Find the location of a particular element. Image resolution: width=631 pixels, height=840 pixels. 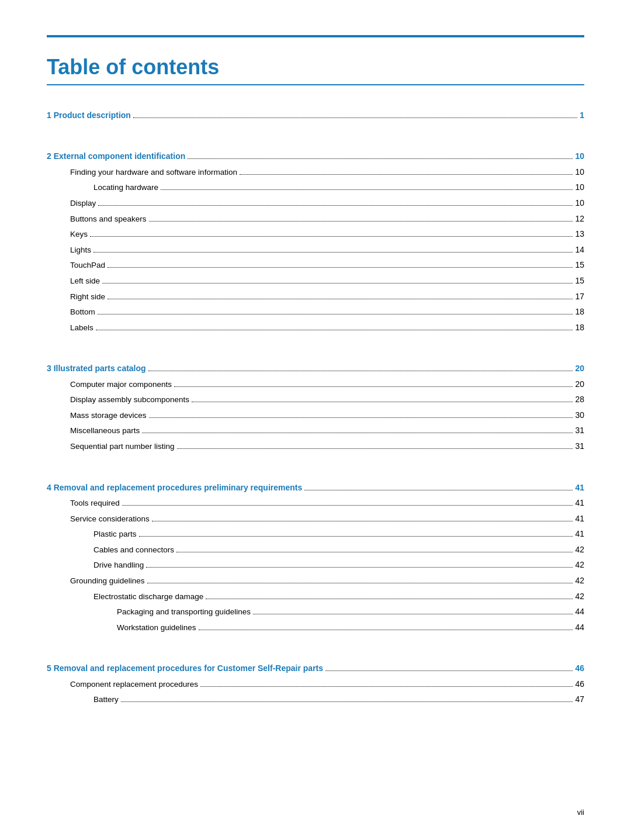

toc-entry-2-10: Labels 18 is located at coordinates (316, 327).